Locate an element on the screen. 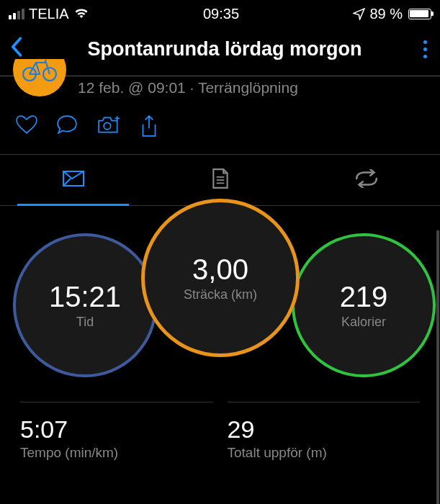 This screenshot has height=504, width=440. repeat-icon is located at coordinates (367, 180).